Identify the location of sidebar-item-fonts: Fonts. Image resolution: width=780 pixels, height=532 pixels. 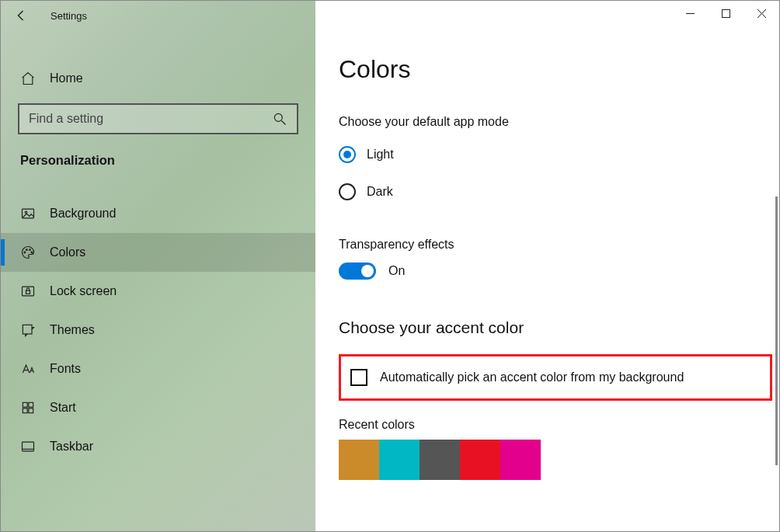
(158, 369).